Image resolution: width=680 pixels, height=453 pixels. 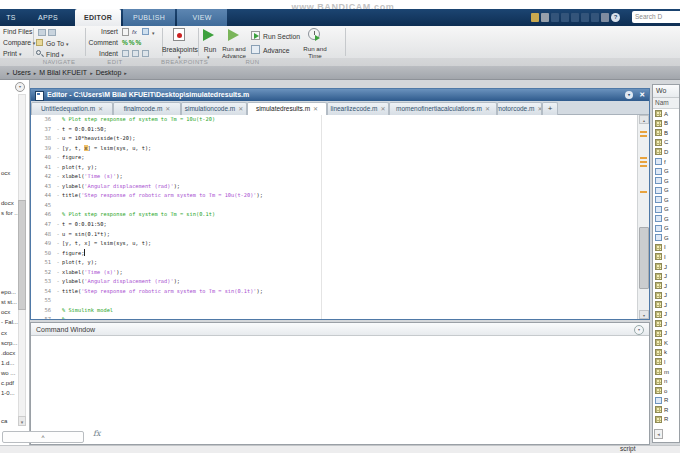 I want to click on code-line-38: 38-u = 10*heaviside(t-20);, so click(x=340, y=139).